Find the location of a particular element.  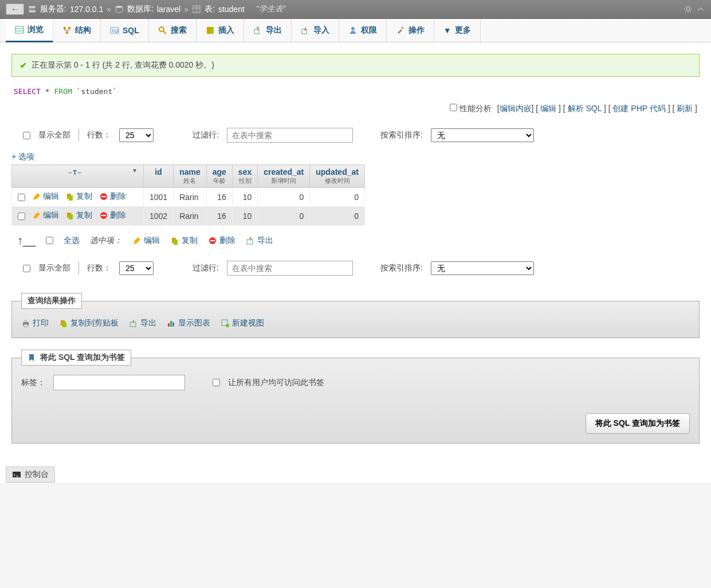

import-icon is located at coordinates (305, 30).